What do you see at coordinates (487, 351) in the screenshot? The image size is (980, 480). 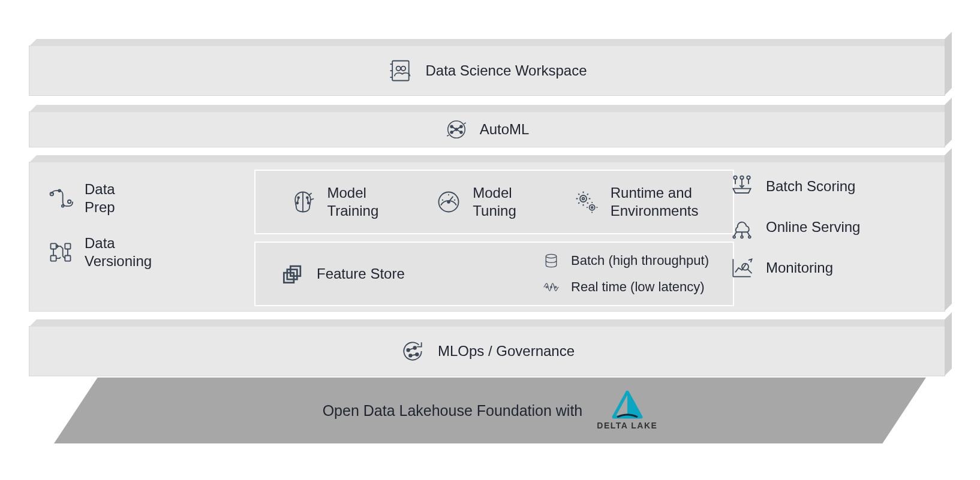 I see `mlops-layer: MLOps / Governance` at bounding box center [487, 351].